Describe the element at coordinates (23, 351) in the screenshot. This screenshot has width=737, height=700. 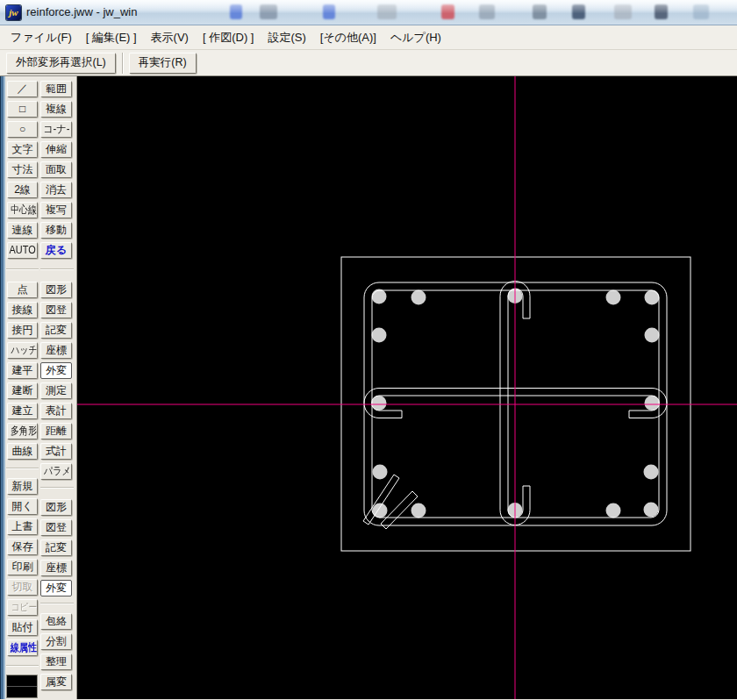
I see `sidebar-button: ハッチ` at that location.